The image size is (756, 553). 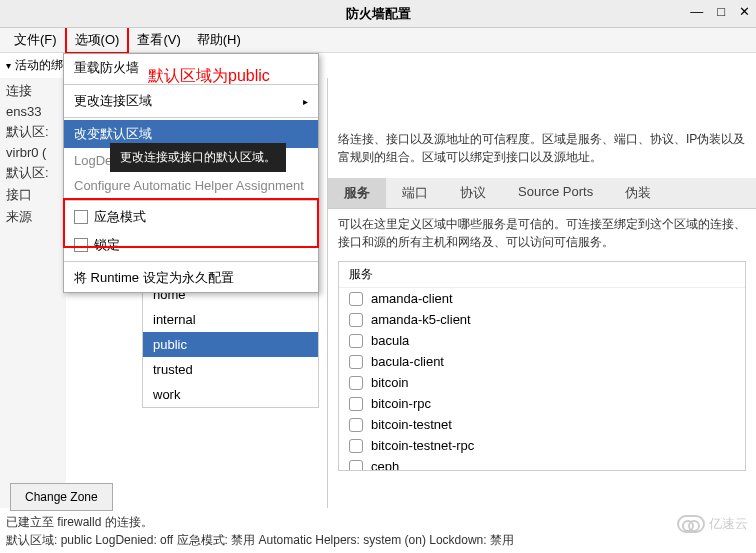 What do you see at coordinates (36, 217) in the screenshot?
I see `sources-label: 来源` at bounding box center [36, 217].